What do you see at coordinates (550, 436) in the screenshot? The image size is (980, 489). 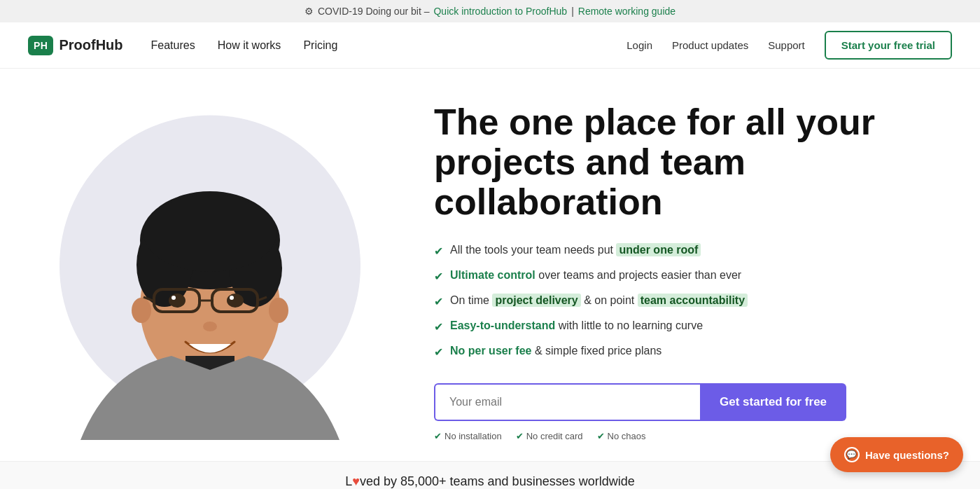 I see `no-credit-card-badge: ✔ No credit card` at bounding box center [550, 436].